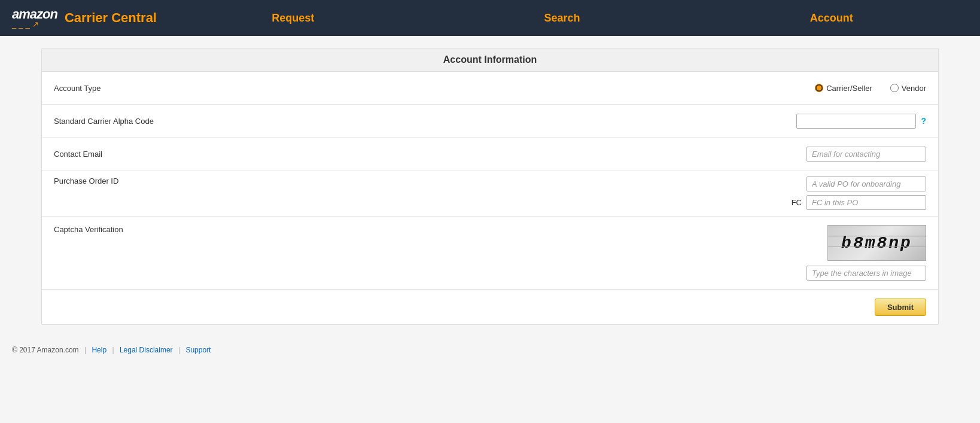  Describe the element at coordinates (819, 88) in the screenshot. I see `carrier-seller-radio` at that location.